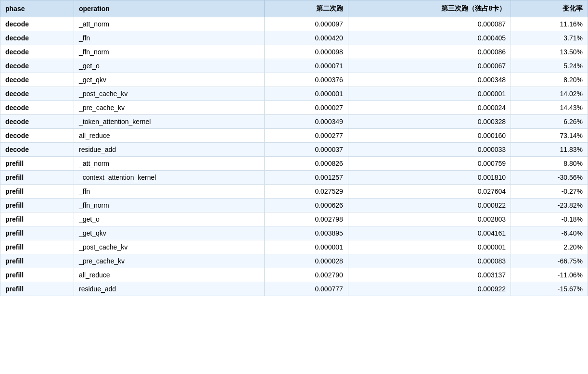  I want to click on cell-run3: 0.000086, so click(429, 52).